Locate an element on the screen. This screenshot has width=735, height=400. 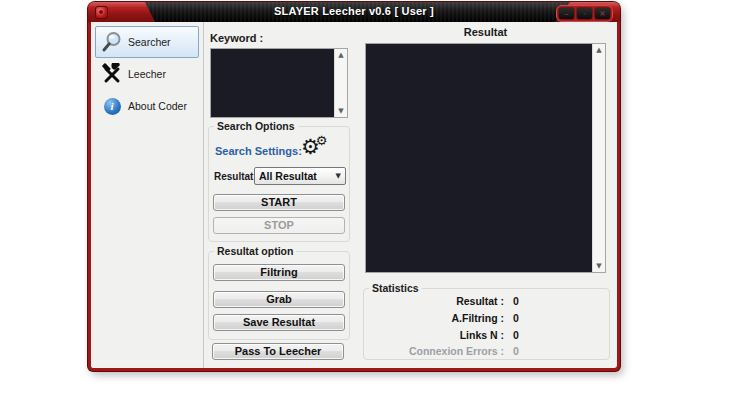
stat-row-links: Links N : 0 is located at coordinates (486, 336).